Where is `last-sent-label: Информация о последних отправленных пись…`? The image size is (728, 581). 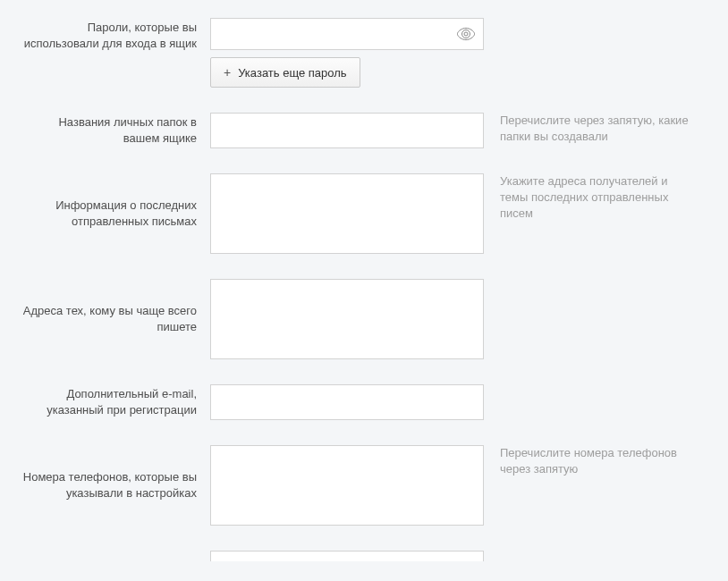
last-sent-label: Информация о последних отправленных пись… is located at coordinates (116, 214).